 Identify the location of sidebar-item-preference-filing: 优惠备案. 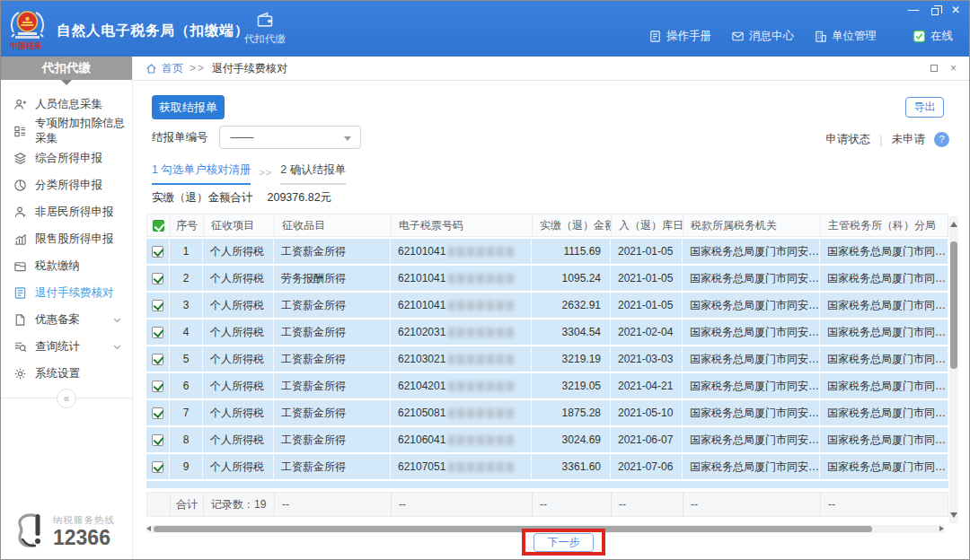
(66, 319).